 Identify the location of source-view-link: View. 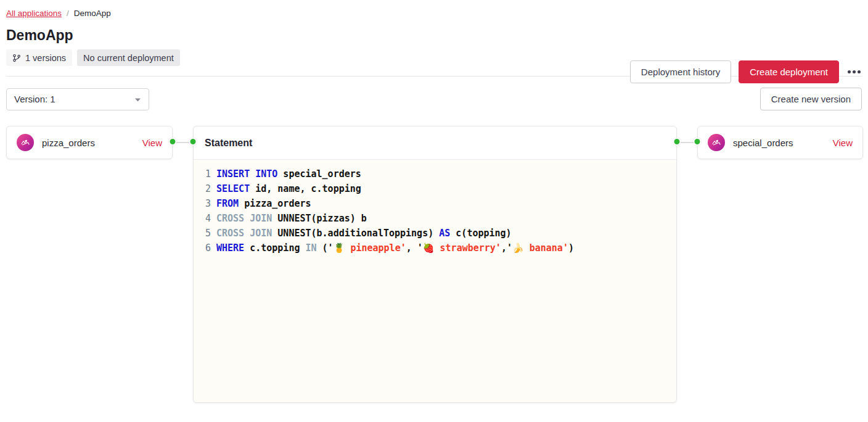
(152, 143).